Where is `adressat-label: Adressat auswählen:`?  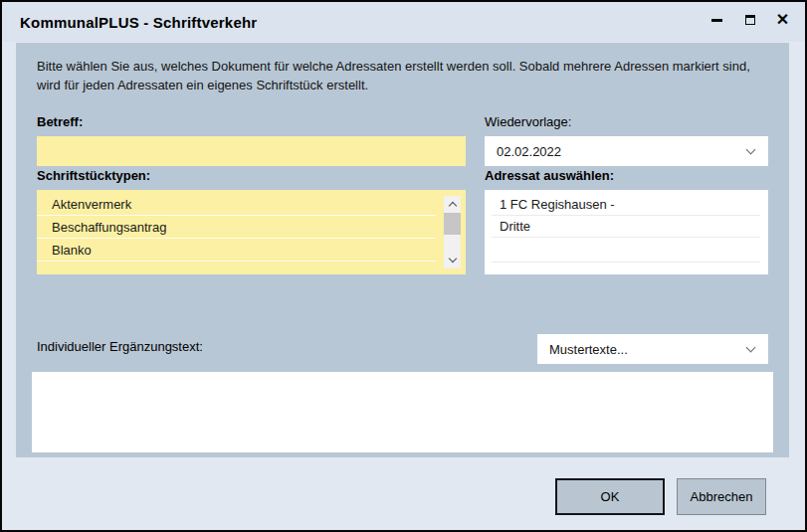 adressat-label: Adressat auswählen: is located at coordinates (549, 175).